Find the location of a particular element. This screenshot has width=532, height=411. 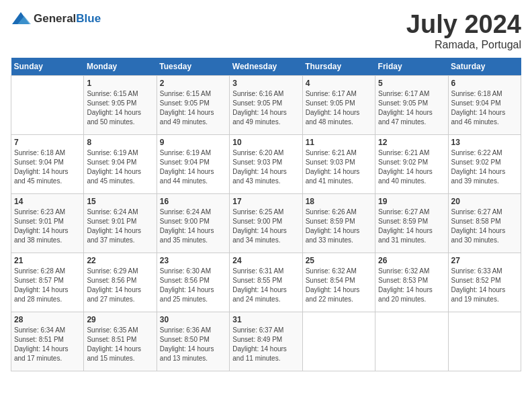

calendar-week-row: 14Sunrise: 6:23 AM Sunset: 9:01 PM Dayli… is located at coordinates (266, 223).